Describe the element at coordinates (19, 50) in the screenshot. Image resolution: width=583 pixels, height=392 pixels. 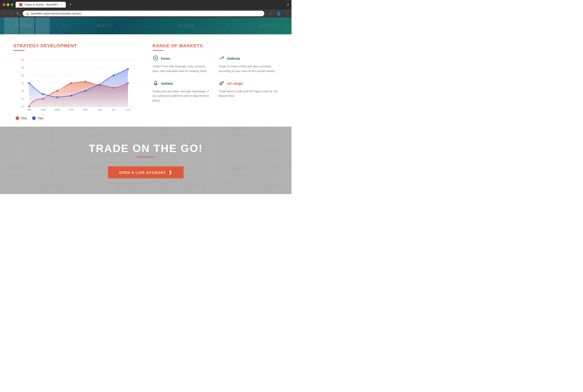
I see `strategy-underline` at that location.